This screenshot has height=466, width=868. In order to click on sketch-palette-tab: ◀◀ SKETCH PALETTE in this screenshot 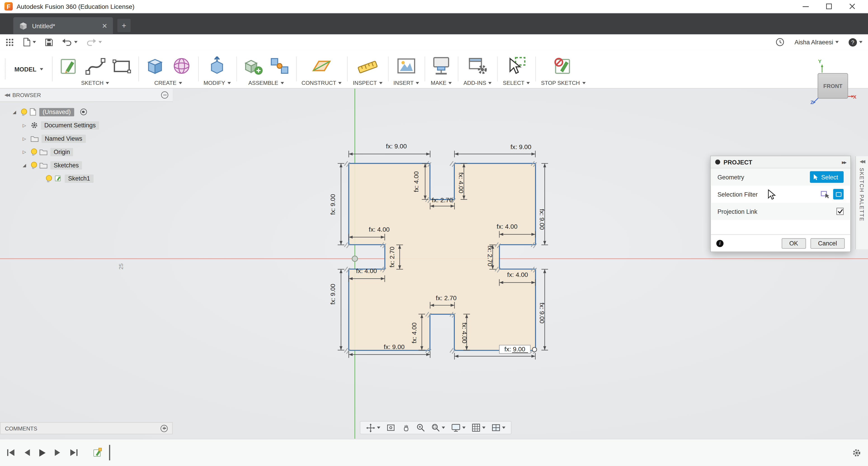, I will do `click(862, 203)`.